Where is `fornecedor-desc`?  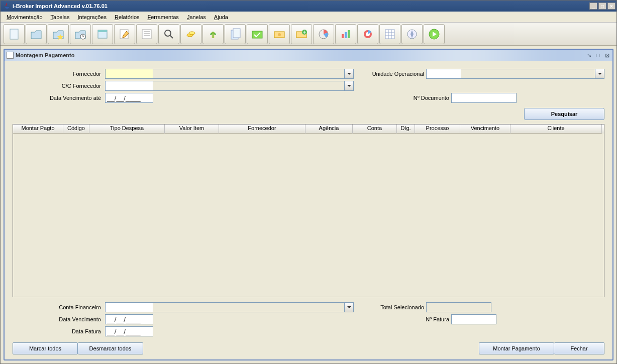 fornecedor-desc is located at coordinates (249, 74).